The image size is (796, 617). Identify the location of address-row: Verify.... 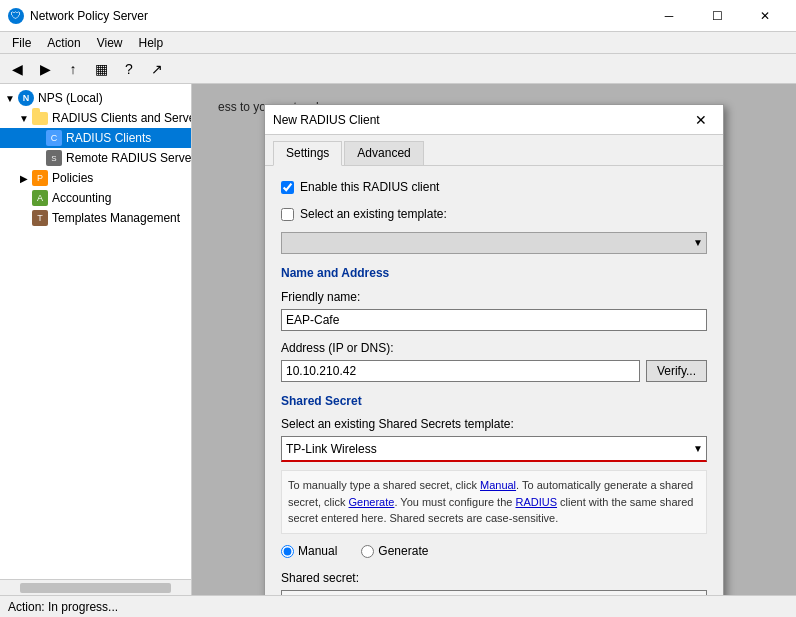
(494, 371).